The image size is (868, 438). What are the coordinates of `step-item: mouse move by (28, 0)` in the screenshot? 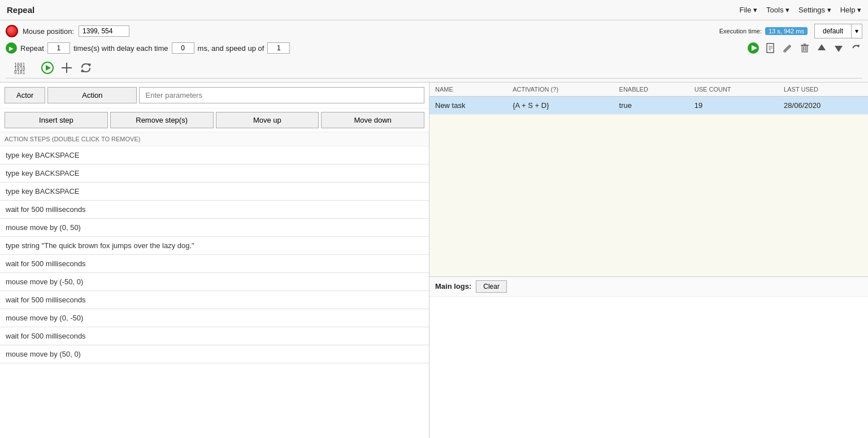 It's located at (215, 354).